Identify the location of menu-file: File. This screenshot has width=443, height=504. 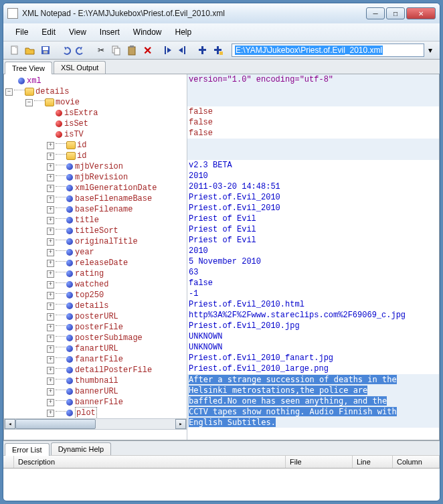
(21, 32).